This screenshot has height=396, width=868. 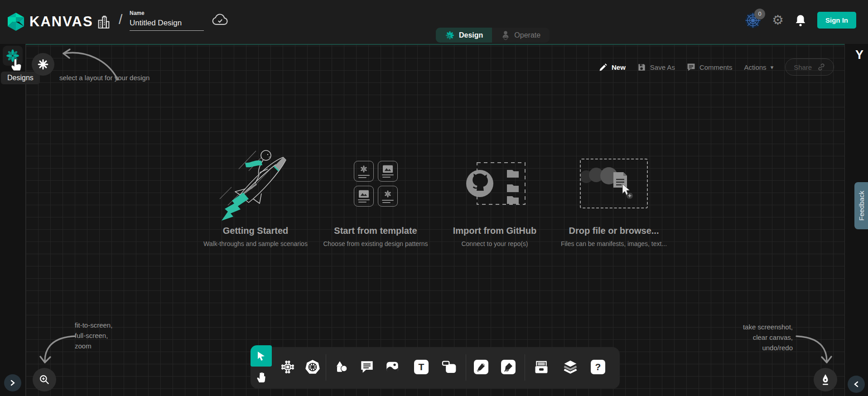 What do you see at coordinates (825, 380) in the screenshot?
I see `pen-nib-icon` at bounding box center [825, 380].